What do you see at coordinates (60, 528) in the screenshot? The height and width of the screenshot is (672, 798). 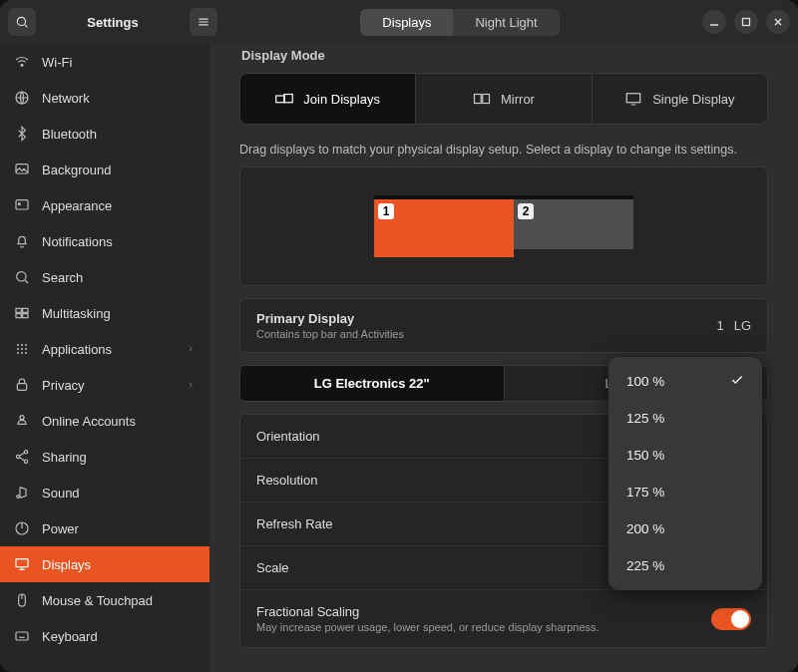 I see `sidebar-item-label: Power` at bounding box center [60, 528].